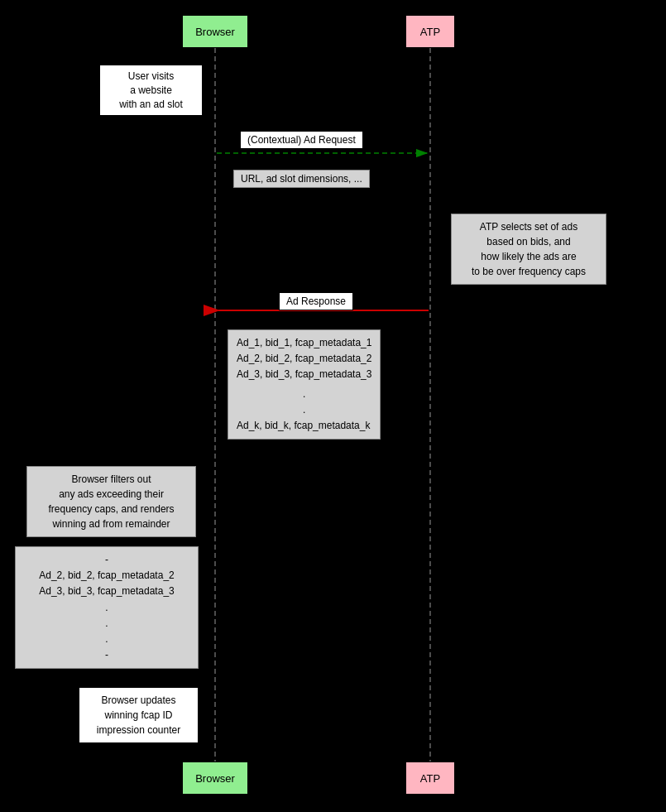 The height and width of the screenshot is (812, 666). Describe the element at coordinates (215, 31) in the screenshot. I see `browser-label-top: Browser` at that location.